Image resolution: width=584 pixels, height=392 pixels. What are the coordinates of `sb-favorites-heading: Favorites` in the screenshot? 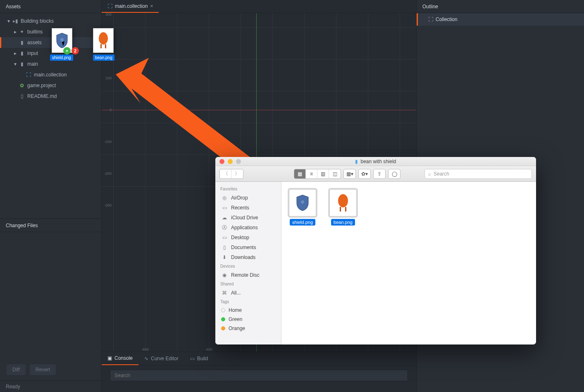 It's located at (248, 189).